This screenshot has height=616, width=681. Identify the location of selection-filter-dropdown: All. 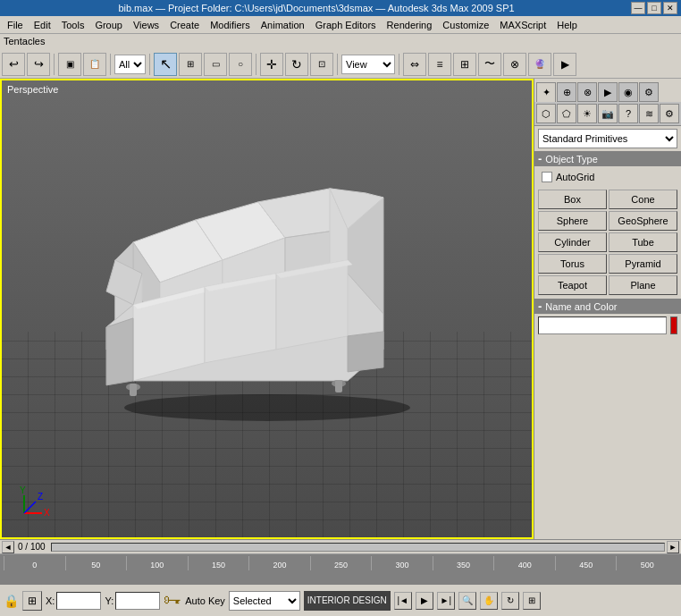
(130, 64).